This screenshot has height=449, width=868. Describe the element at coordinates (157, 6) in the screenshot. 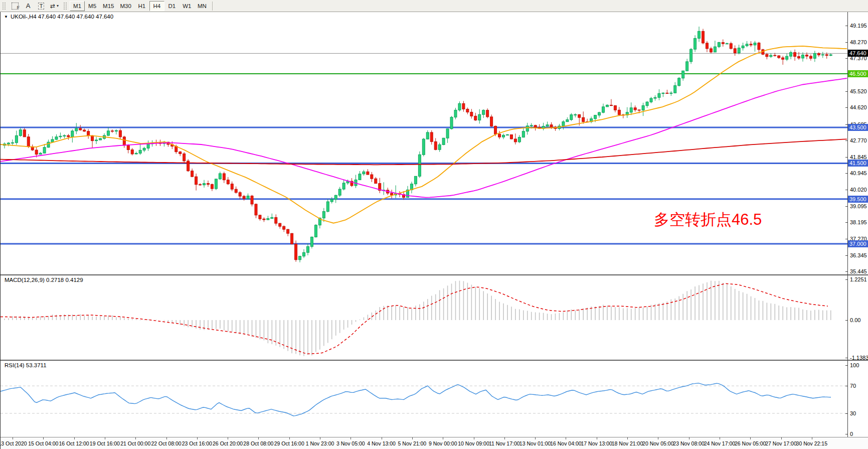

I see `timeframe-h4-button: H4` at that location.